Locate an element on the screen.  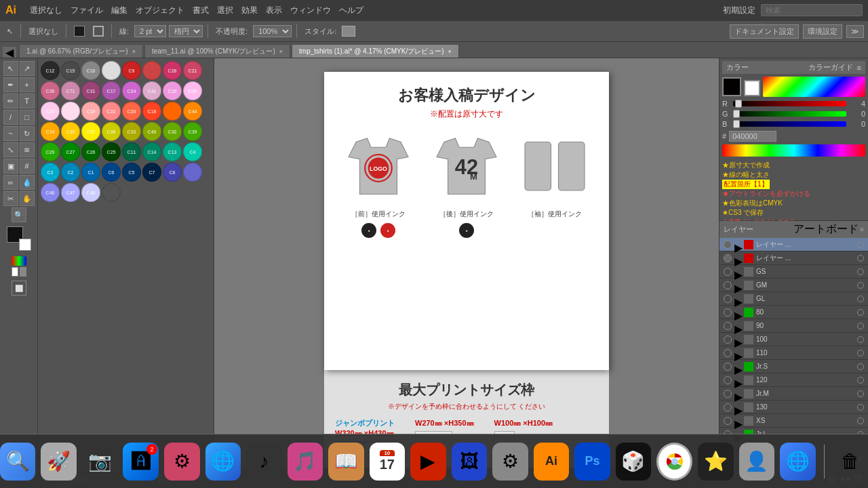
swatch-35: C25 is located at coordinates (111, 152).